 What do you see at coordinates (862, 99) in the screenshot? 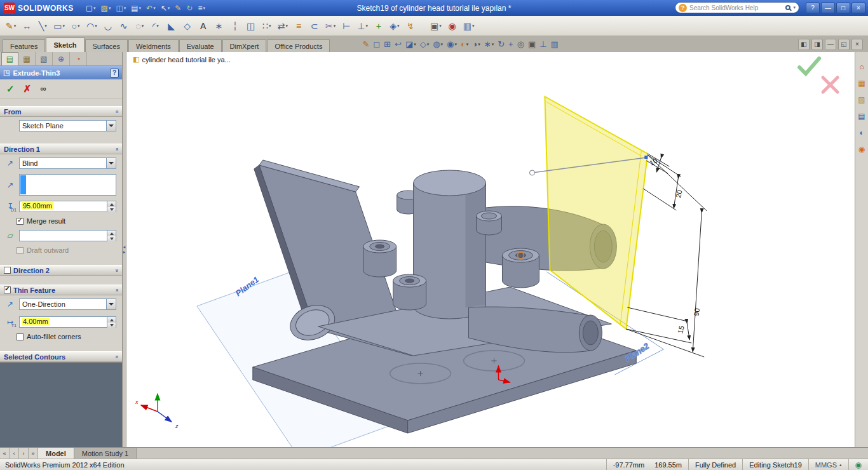
I see `design-library-icon: ▧` at bounding box center [862, 99].